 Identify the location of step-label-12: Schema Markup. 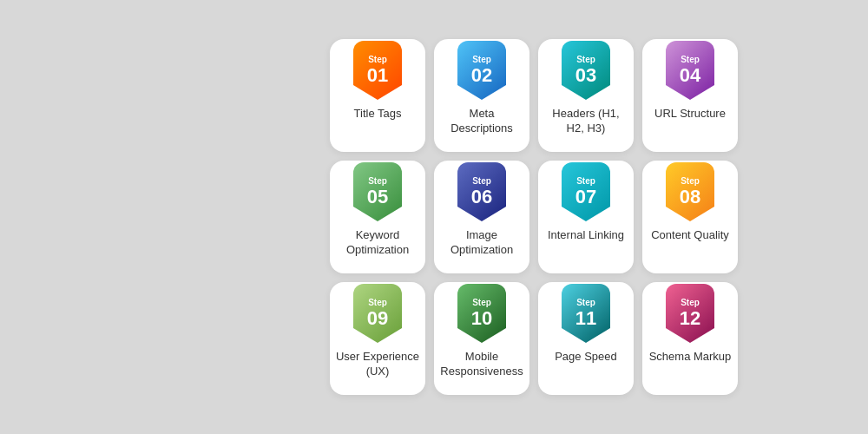
(691, 358).